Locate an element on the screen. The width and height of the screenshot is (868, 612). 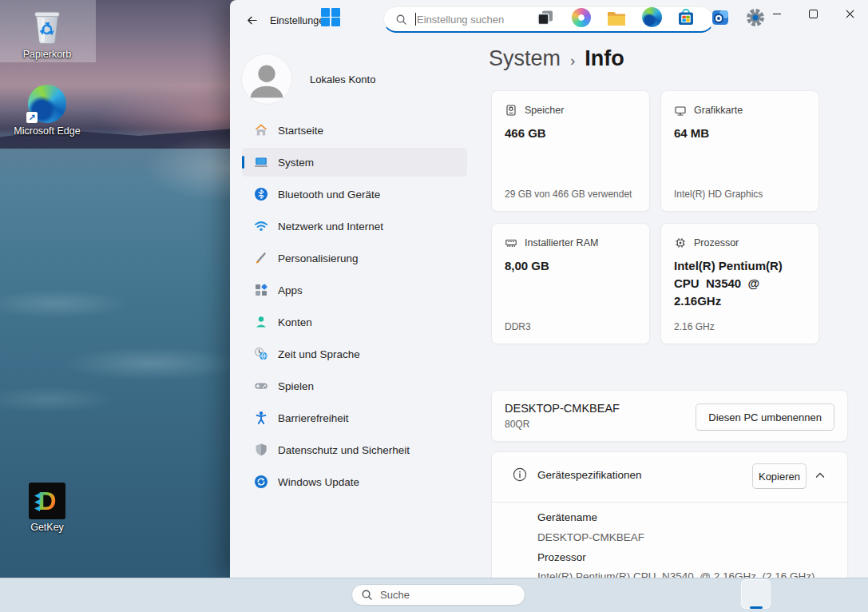
breadcrumb-parent: System is located at coordinates (525, 59).